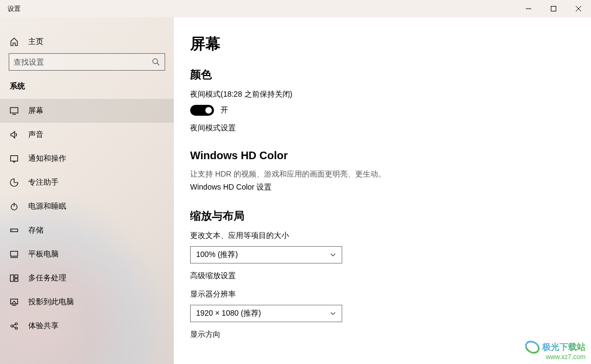  Describe the element at coordinates (87, 206) in the screenshot. I see `sidebar-item-power: 电源和睡眠` at that location.